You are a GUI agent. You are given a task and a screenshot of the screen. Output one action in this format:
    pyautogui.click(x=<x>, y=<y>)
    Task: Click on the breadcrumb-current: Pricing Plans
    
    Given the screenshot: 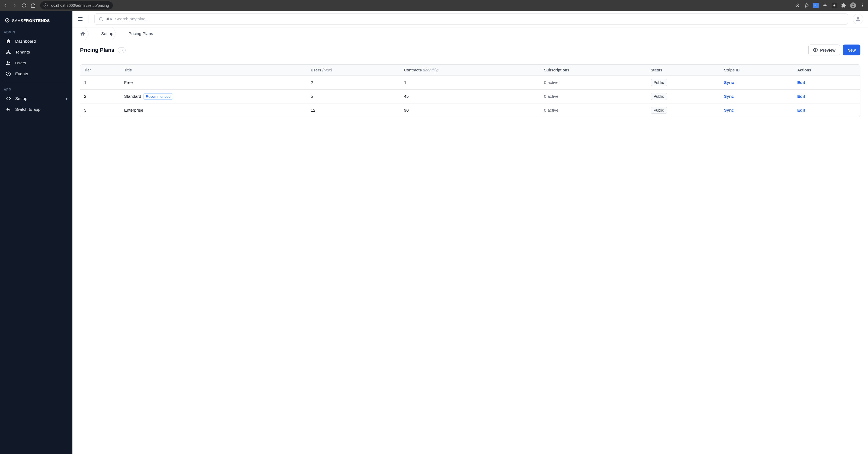 What is the action you would take?
    pyautogui.click(x=141, y=34)
    